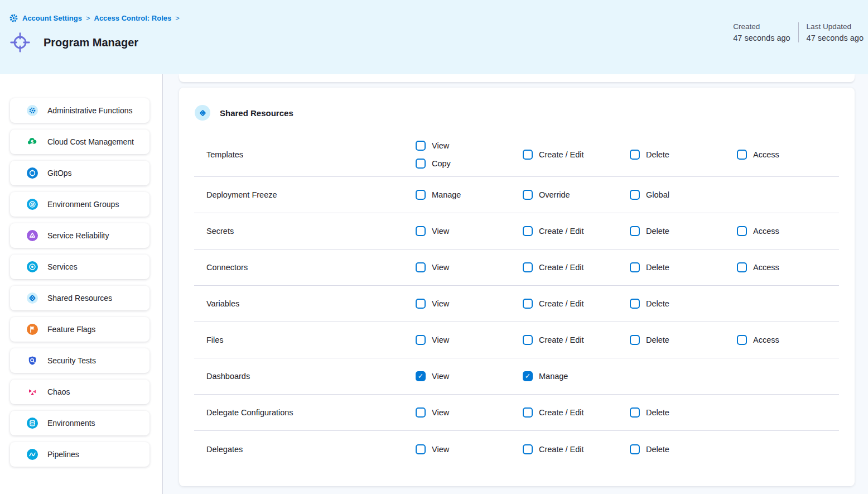  I want to click on permission-checkbox-delegates-create-edit: Create / Edit, so click(576, 449).